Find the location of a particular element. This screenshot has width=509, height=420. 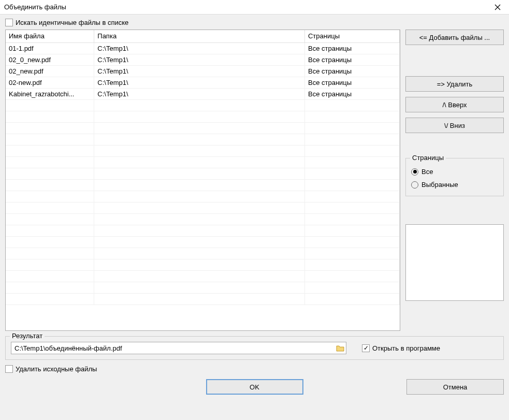

cell-name: 02-new.pdf is located at coordinates (50, 82).